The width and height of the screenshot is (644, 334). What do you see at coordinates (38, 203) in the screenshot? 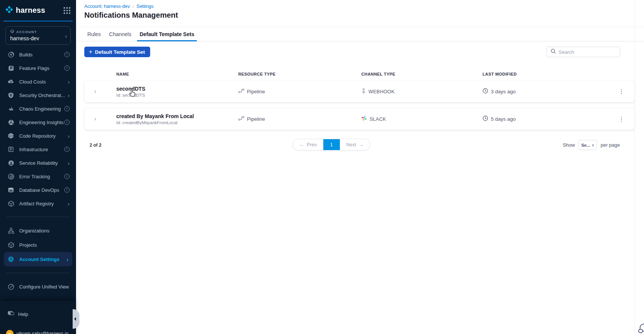
I see `sidebar-item-artifact-registry: Artifact Registry` at bounding box center [38, 203].